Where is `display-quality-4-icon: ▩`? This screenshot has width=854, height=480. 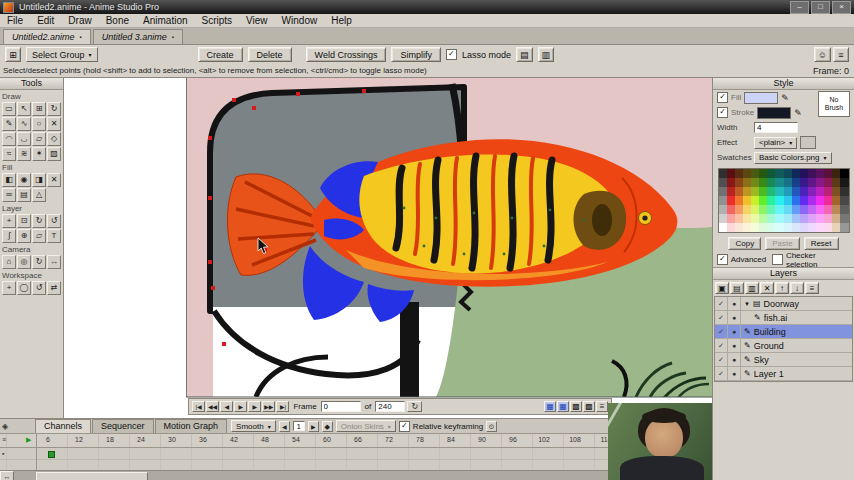
display-quality-4-icon: ▩ is located at coordinates (589, 406).